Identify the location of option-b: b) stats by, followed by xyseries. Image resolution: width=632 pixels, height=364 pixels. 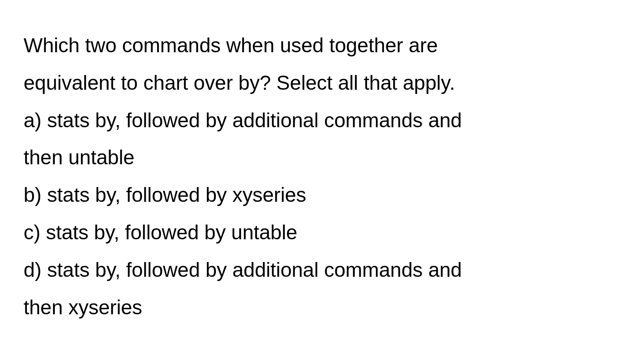
(316, 195).